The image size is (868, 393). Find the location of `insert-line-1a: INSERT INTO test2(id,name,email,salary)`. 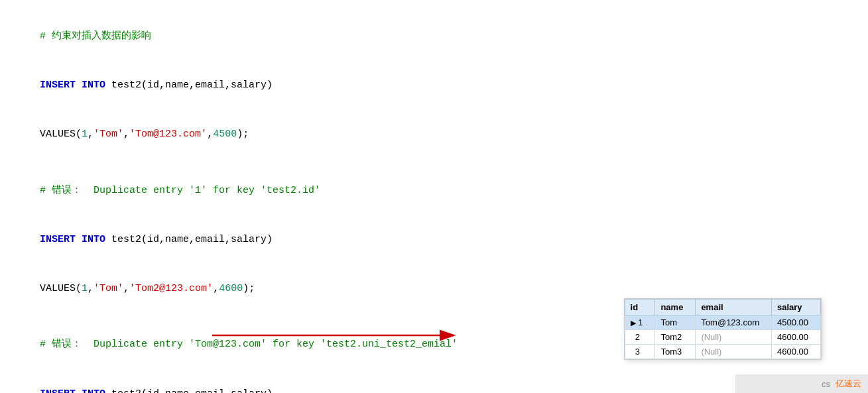

insert-line-1a: INSERT INTO test2(id,name,email,salary) is located at coordinates (434, 85).